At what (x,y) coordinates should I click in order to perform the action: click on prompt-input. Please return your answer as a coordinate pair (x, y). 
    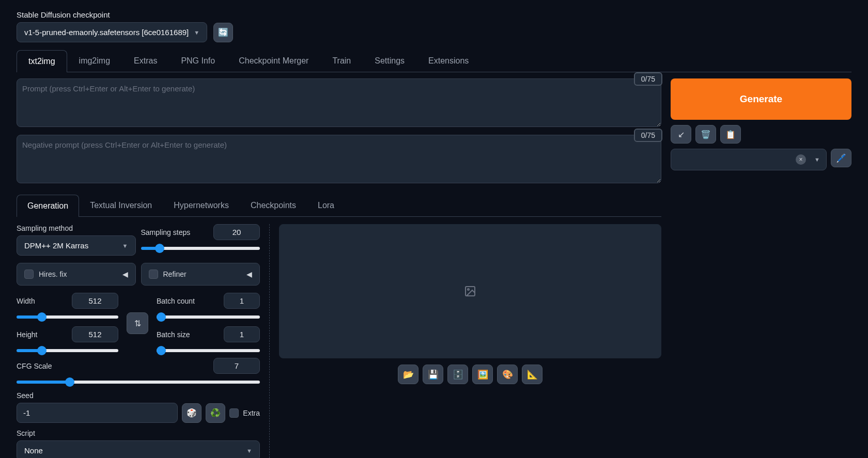
    Looking at the image, I should click on (339, 103).